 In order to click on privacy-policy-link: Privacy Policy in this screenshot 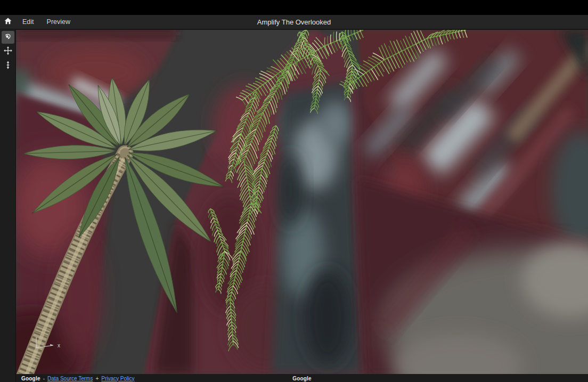, I will do `click(118, 378)`.